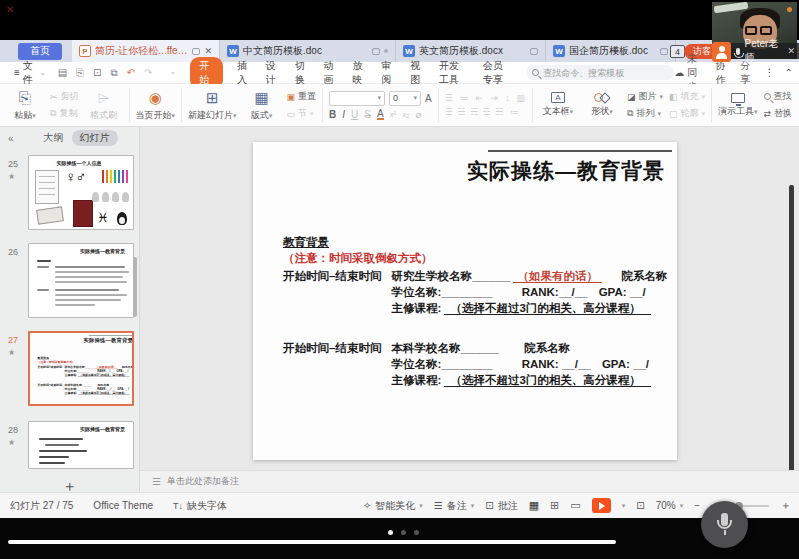  I want to click on account-person-icon, so click(722, 52).